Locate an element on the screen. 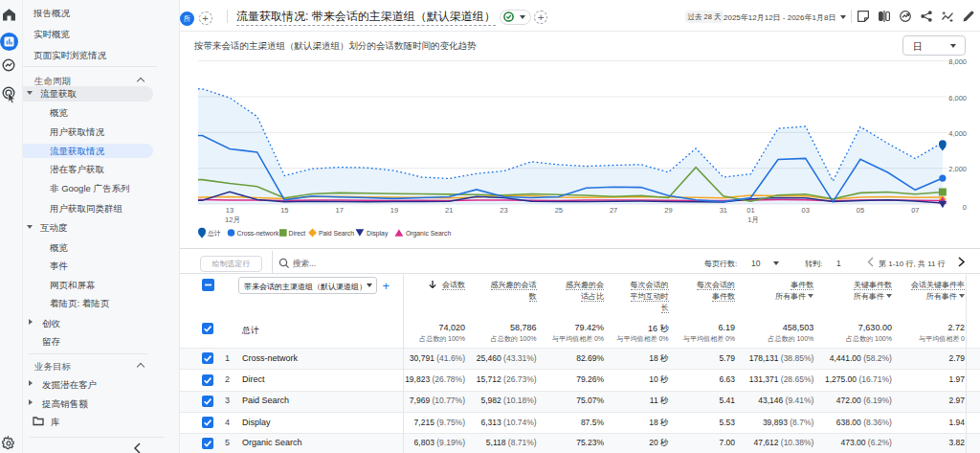 This screenshot has width=980, height=453. svg-text: Organic Search is located at coordinates (429, 234).